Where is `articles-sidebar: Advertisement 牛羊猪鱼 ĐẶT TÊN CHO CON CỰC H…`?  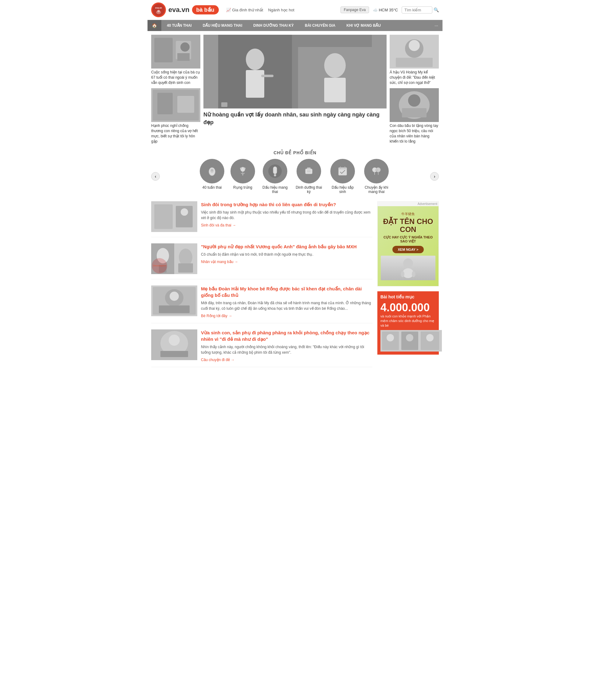 articles-sidebar: Advertisement 牛羊猪鱼 ĐẶT TÊN CHO CON CỰC H… is located at coordinates (408, 287).